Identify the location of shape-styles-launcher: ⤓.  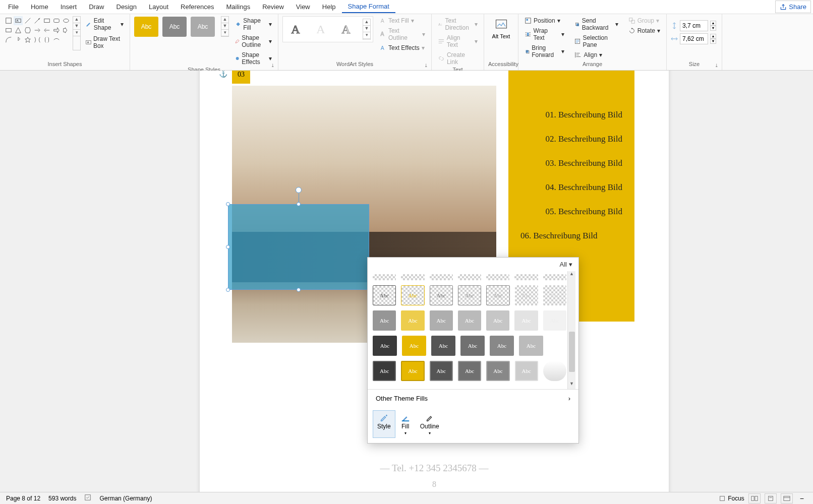
(274, 66).